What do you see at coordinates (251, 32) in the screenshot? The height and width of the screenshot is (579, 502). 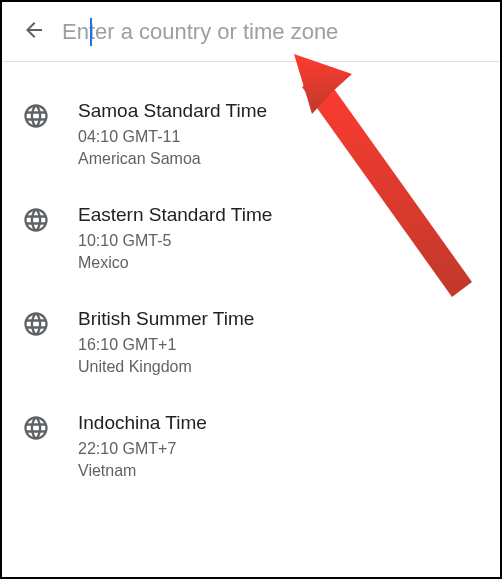 I see `search-header` at bounding box center [251, 32].